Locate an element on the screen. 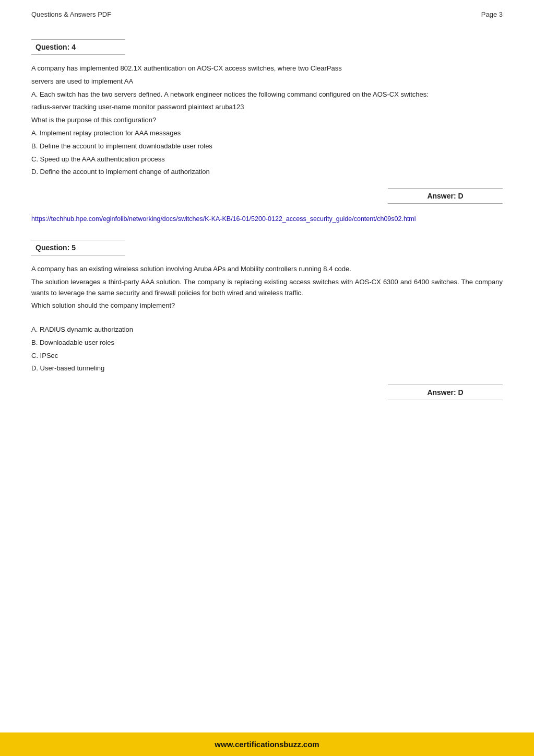  q4-option-b: B. Define the account to implement downl… is located at coordinates (267, 146).